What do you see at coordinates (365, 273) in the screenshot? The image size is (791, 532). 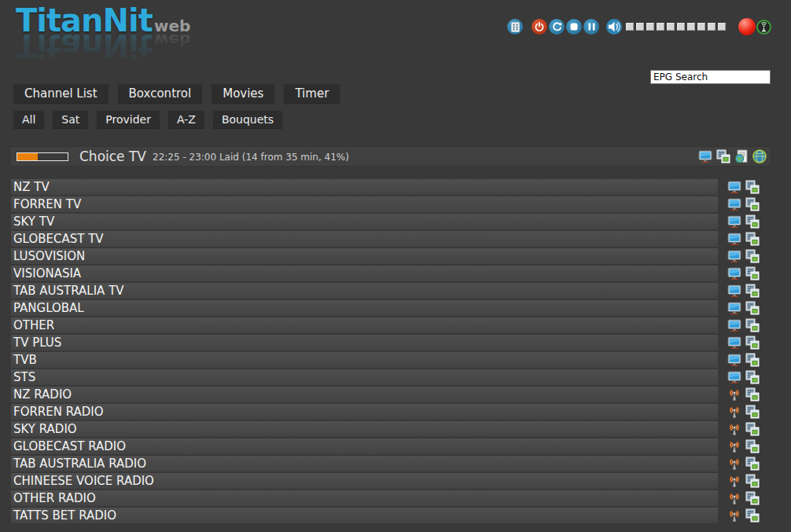 I see `channel-name: VISIONASIA` at bounding box center [365, 273].